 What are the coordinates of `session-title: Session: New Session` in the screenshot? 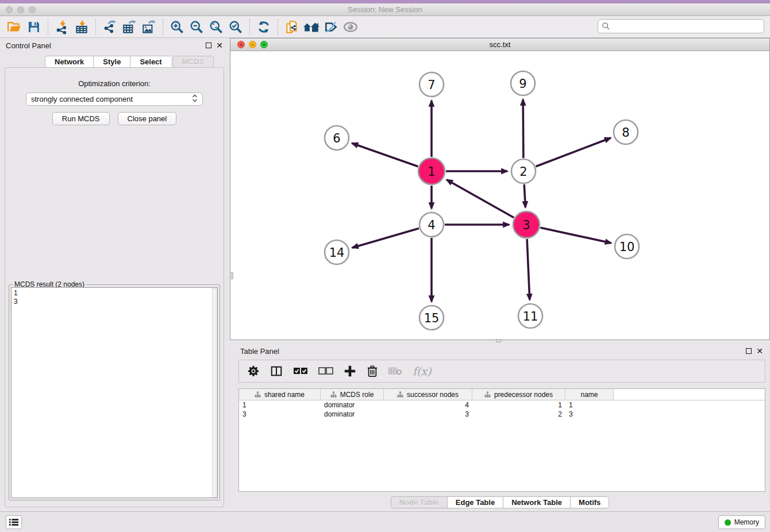 It's located at (385, 9).